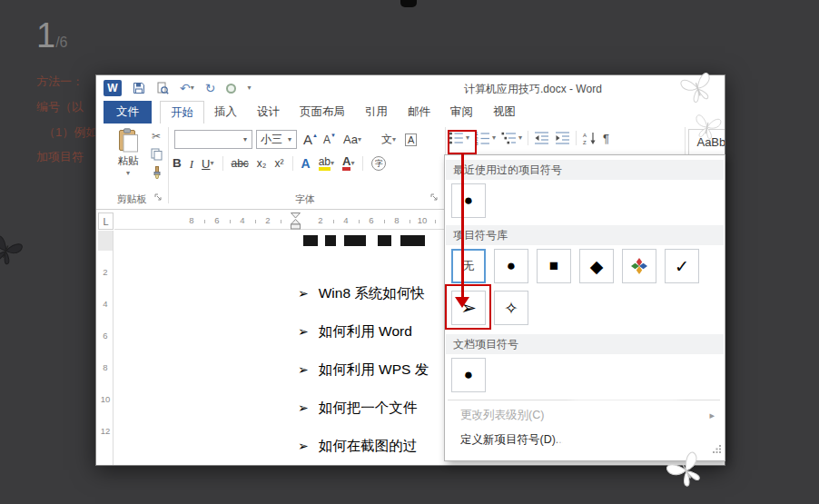 The image size is (819, 504). What do you see at coordinates (156, 154) in the screenshot?
I see `clipboard-mini-buttons: ✂` at bounding box center [156, 154].